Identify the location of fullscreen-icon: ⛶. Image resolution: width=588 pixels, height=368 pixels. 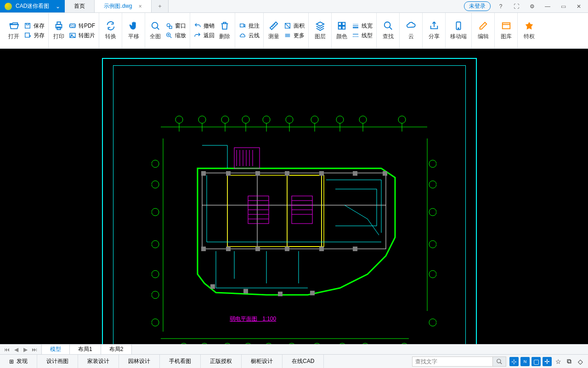
(516, 6).